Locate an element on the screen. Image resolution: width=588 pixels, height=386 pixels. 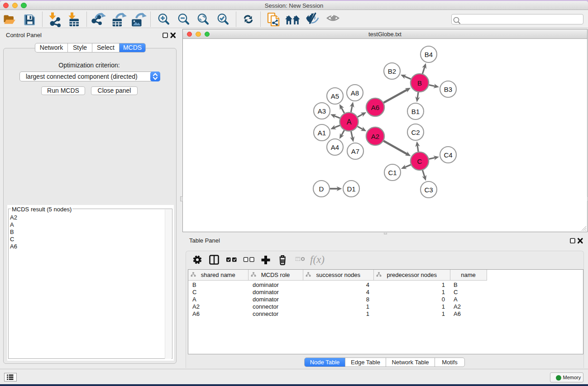
svg-text: D is located at coordinates (321, 189).